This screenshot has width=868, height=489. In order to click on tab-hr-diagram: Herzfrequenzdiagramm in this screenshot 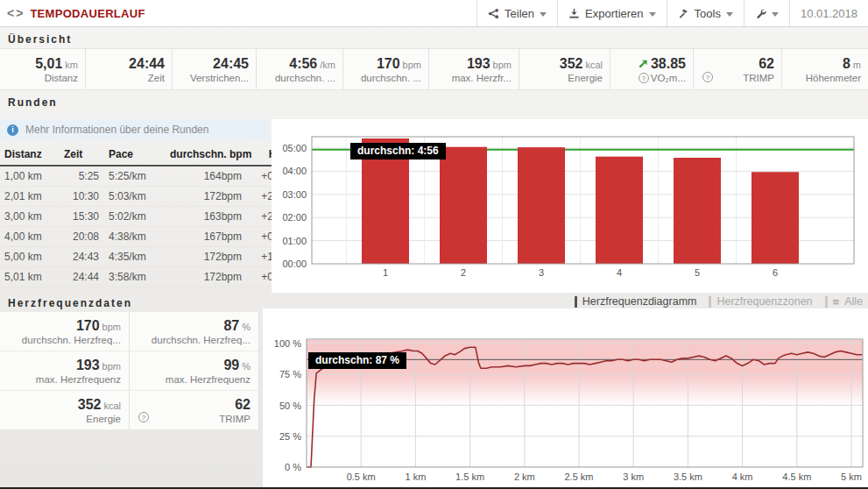, I will do `click(636, 301)`.